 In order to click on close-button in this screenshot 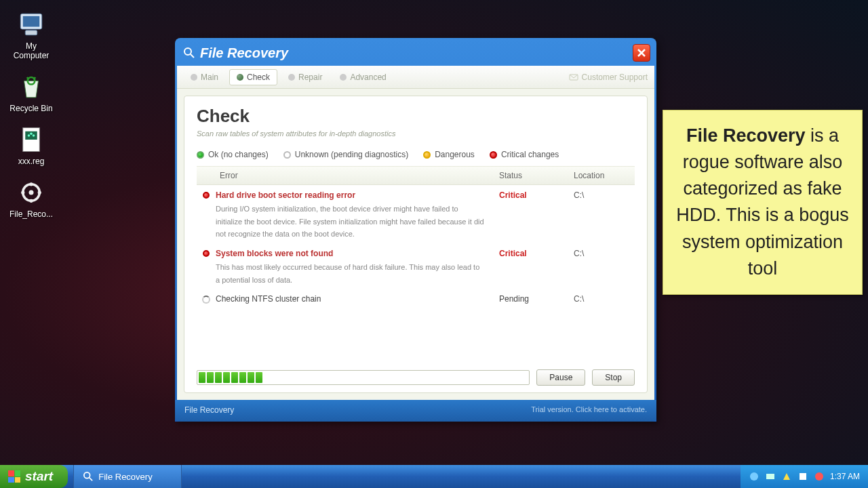, I will do `click(642, 53)`.